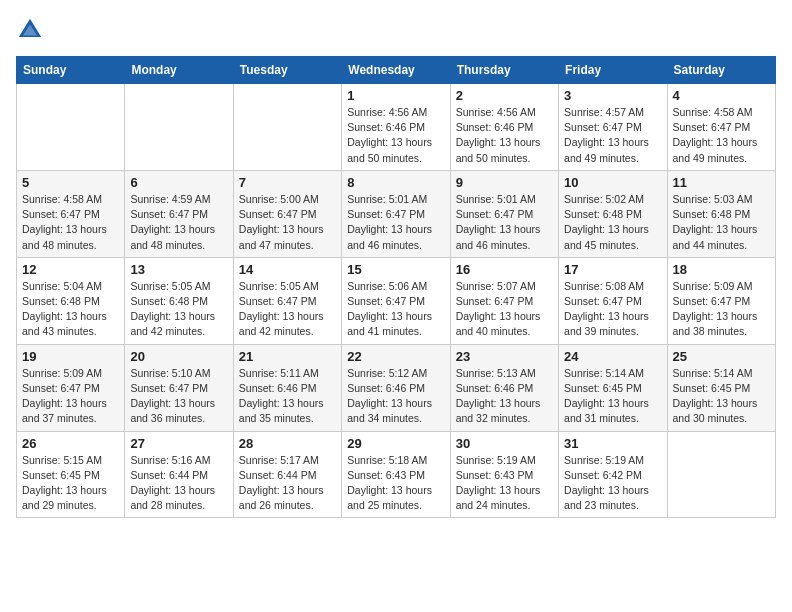 Image resolution: width=792 pixels, height=612 pixels. I want to click on calendar-cell: 12Sunrise: 5:04 AM Sunset: 6:48 PM Dayli…, so click(71, 300).